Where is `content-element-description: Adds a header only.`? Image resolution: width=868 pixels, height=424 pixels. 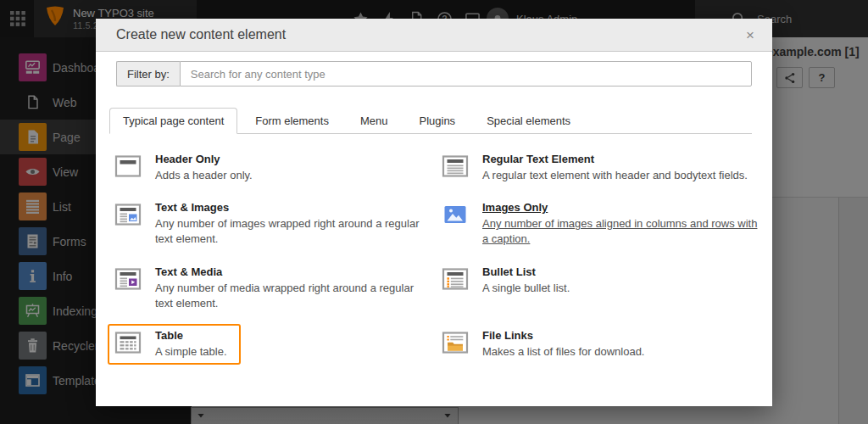 content-element-description: Adds a header only. is located at coordinates (203, 176).